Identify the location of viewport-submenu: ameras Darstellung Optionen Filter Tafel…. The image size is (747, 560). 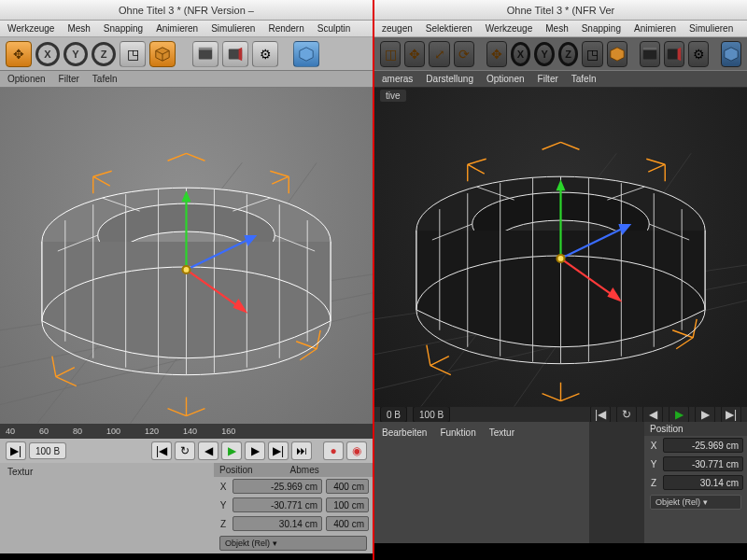
(560, 79).